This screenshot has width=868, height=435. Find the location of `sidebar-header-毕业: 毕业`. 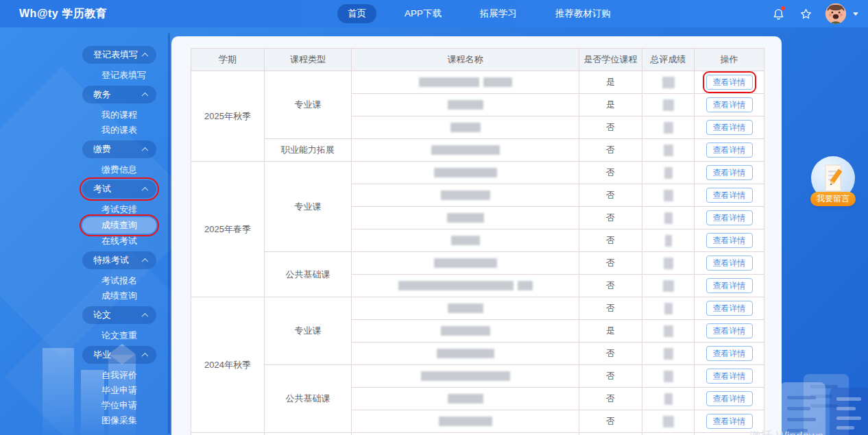

sidebar-header-毕业: 毕业 is located at coordinates (119, 355).